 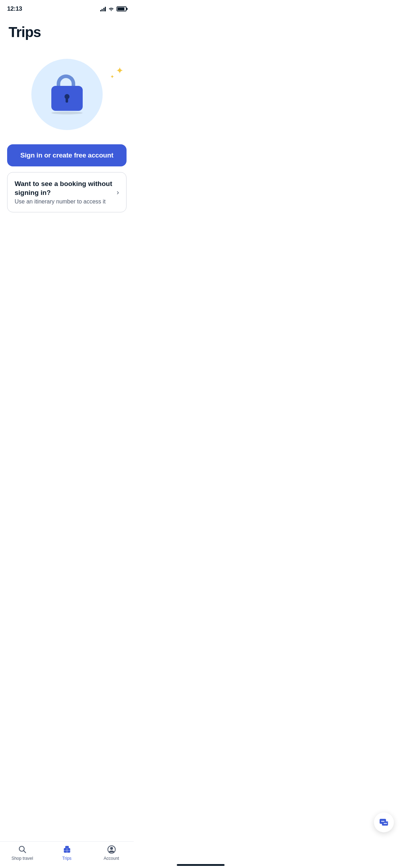 I want to click on page-header: Trips, so click(x=67, y=28).